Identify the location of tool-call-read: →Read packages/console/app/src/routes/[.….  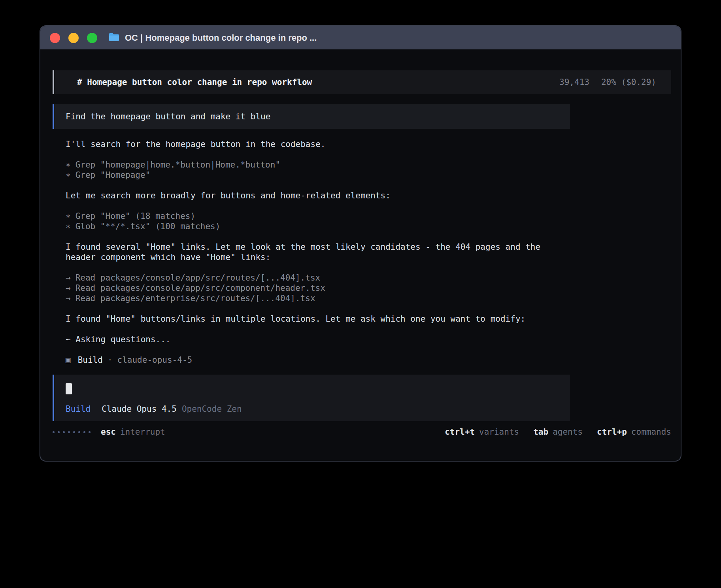
(368, 278).